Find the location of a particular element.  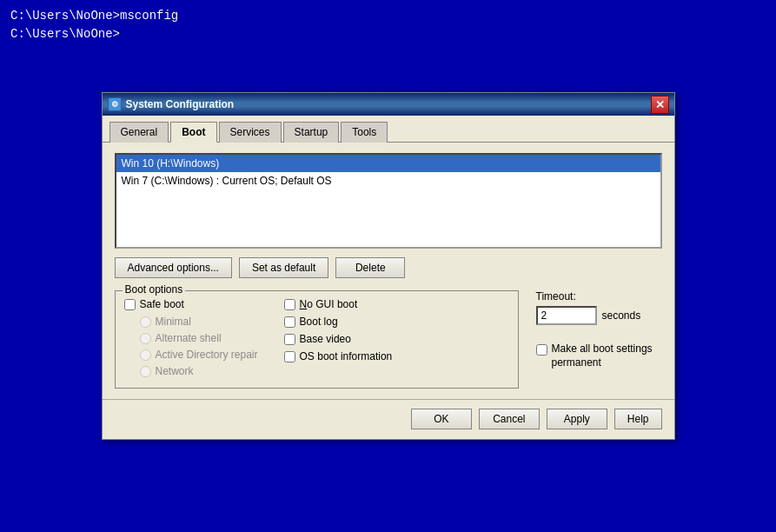

delete-button: Delete is located at coordinates (370, 268).